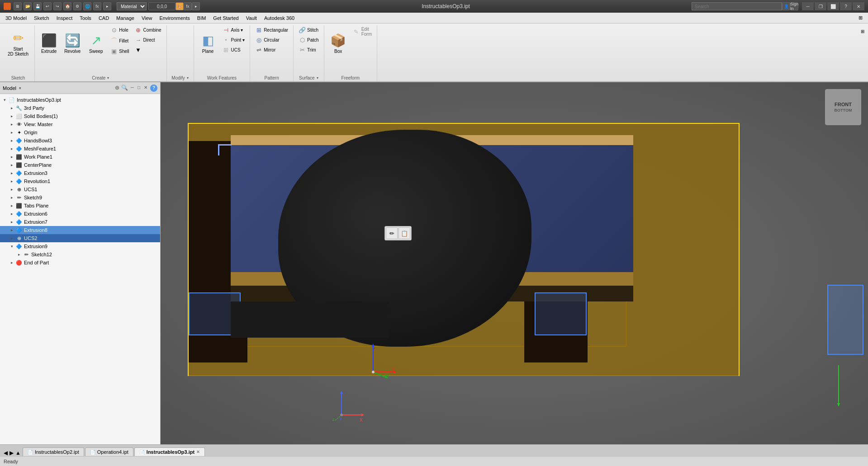 The height and width of the screenshot is (466, 868). What do you see at coordinates (19, 254) in the screenshot?
I see `tree-expand-sketch12: ▸` at bounding box center [19, 254].